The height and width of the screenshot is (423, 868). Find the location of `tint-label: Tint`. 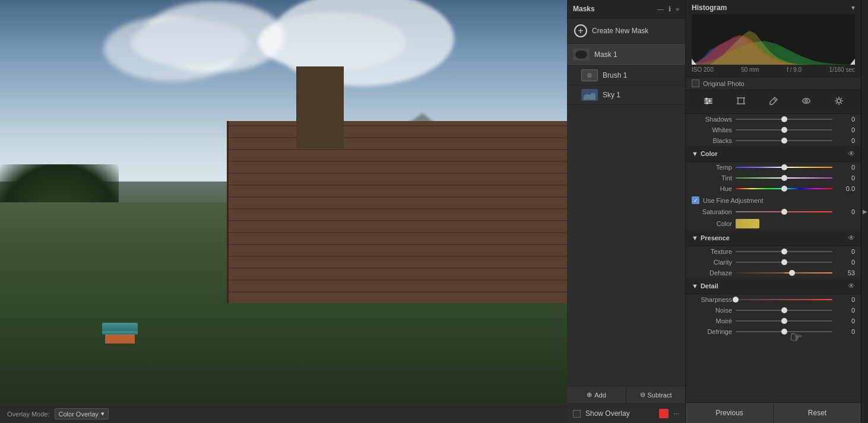

tint-label: Tint is located at coordinates (712, 178).